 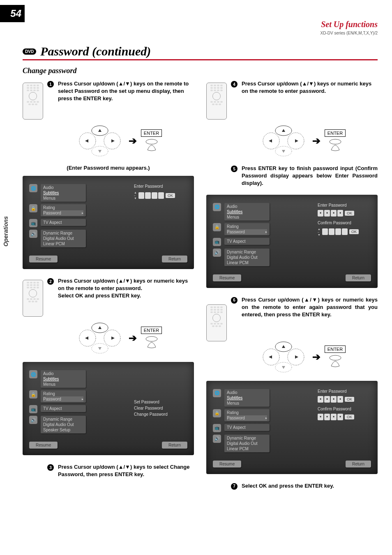 I want to click on step-number-3: 3, so click(x=51, y=467).